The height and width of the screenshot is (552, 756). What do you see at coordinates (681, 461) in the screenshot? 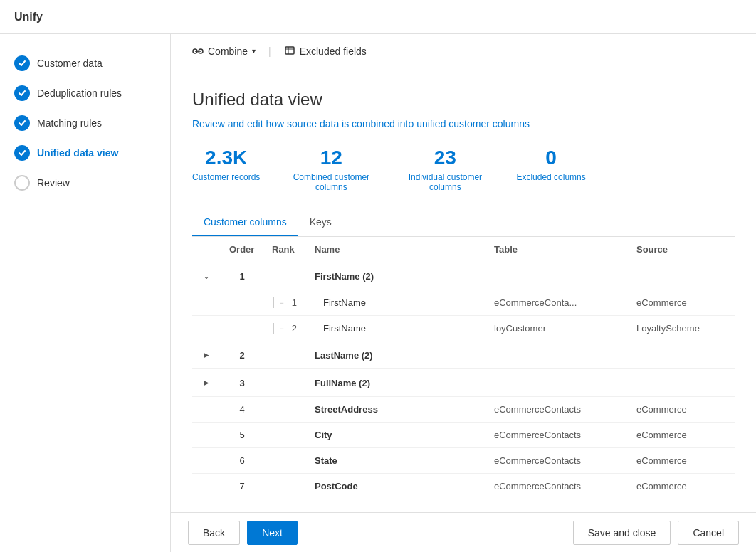
I see `source-cell-6: eCommerce` at bounding box center [681, 461].